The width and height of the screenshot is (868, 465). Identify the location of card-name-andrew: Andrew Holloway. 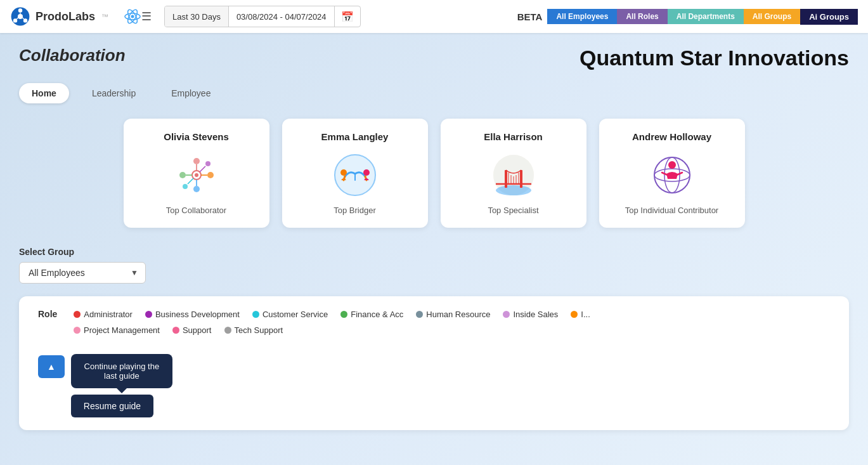
(672, 137).